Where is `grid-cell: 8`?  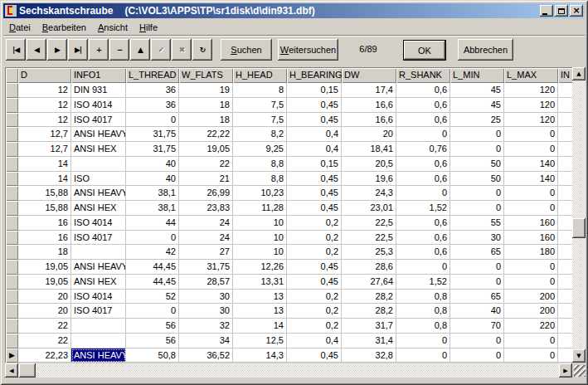 grid-cell: 8 is located at coordinates (260, 90).